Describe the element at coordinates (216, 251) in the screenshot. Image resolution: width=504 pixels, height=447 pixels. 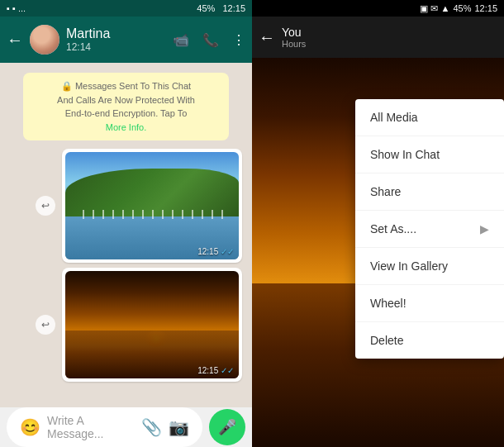
I see `msg-time-1: 12:15 ✓✓` at that location.